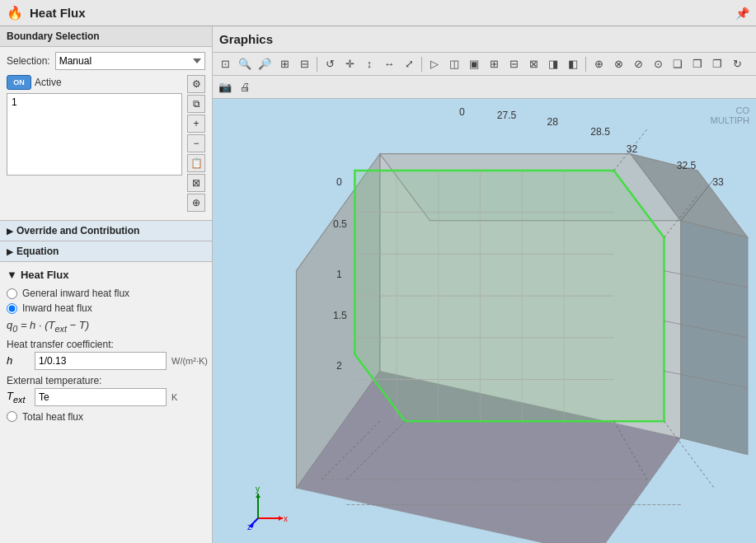 This screenshot has height=543, width=756. What do you see at coordinates (196, 143) in the screenshot?
I see `remove-button: −` at bounding box center [196, 143].